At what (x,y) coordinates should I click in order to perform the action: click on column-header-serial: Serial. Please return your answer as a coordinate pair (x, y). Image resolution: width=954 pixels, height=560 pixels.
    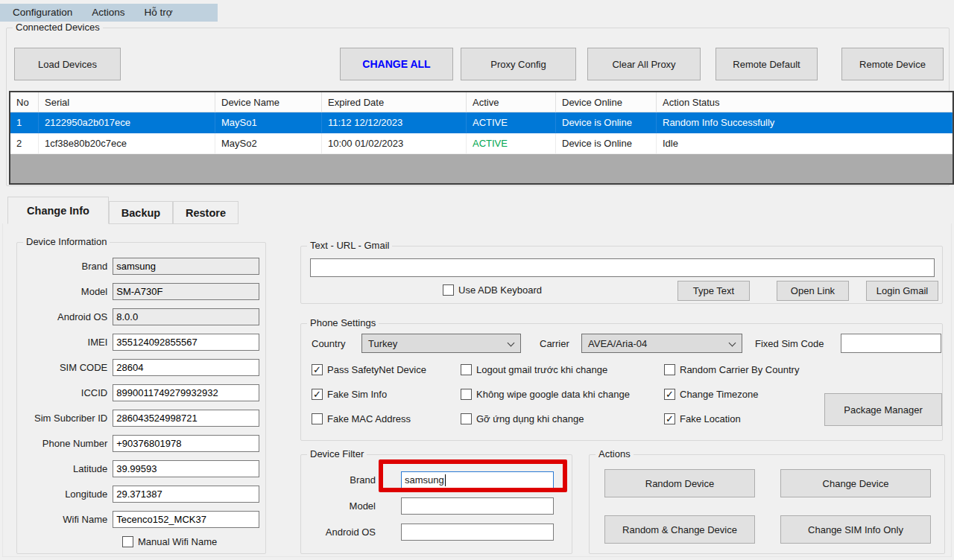
    Looking at the image, I should click on (127, 103).